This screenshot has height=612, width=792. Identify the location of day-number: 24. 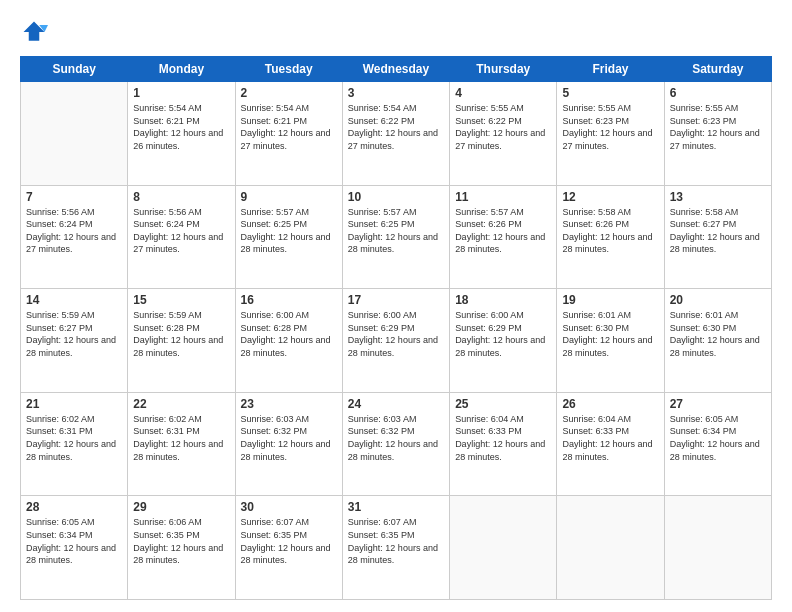
(396, 404).